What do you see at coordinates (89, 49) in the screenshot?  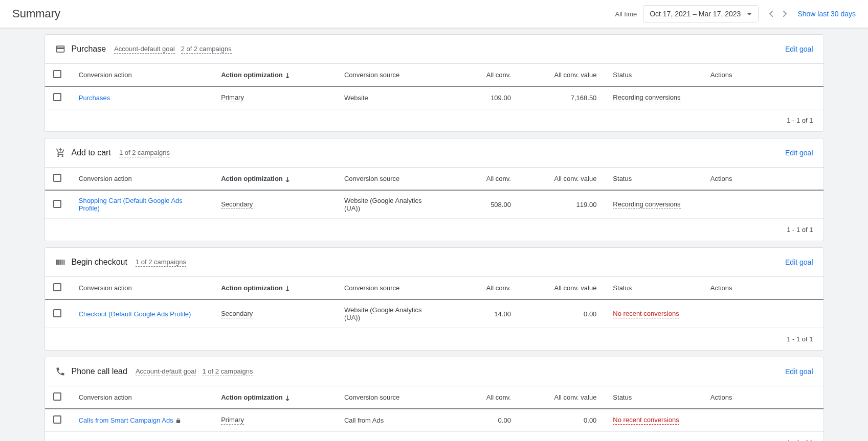 I see `goal-title: Purchase` at bounding box center [89, 49].